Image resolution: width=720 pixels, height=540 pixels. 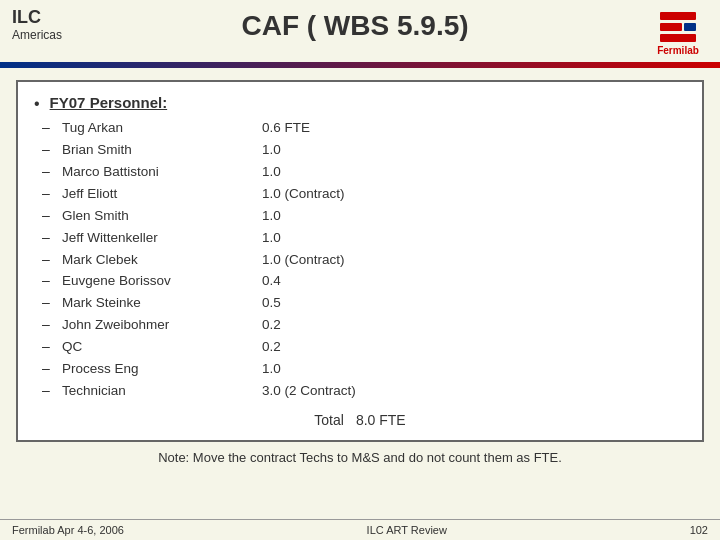 I want to click on table-row: – John Zweibohmer 0.2, so click(x=368, y=325).